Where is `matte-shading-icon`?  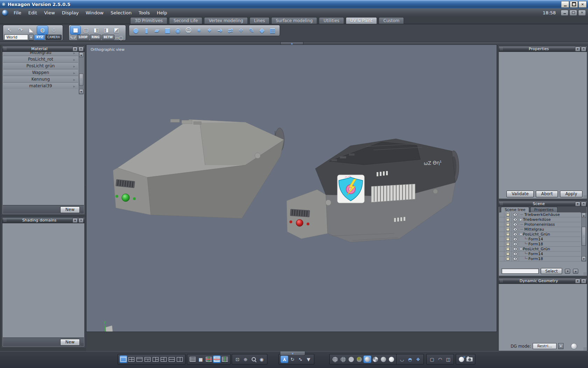
matte-shading-icon is located at coordinates (384, 359).